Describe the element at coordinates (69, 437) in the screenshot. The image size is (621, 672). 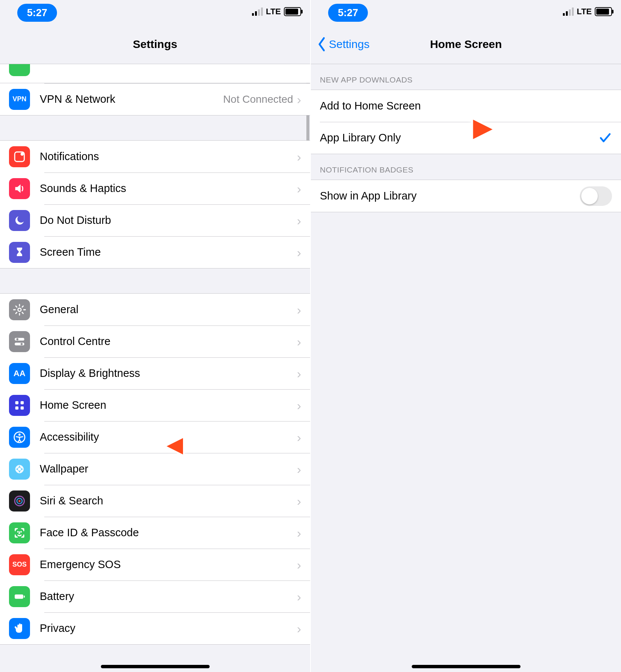
I see `row-label: Accessibility` at that location.